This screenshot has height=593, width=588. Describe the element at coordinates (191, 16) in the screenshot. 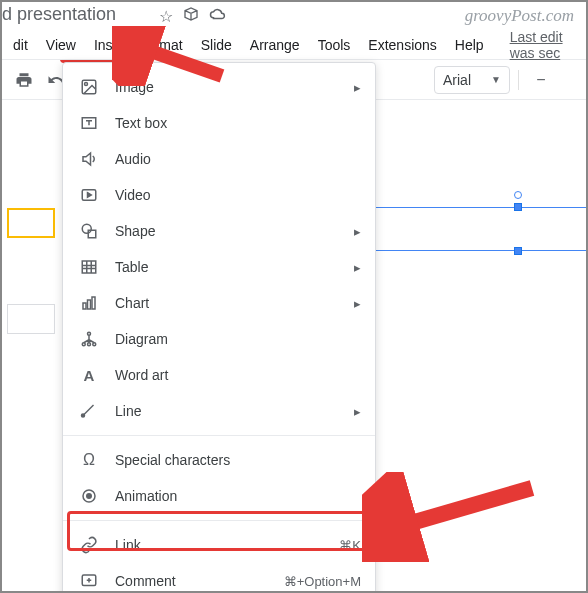

I see `move-icon` at that location.